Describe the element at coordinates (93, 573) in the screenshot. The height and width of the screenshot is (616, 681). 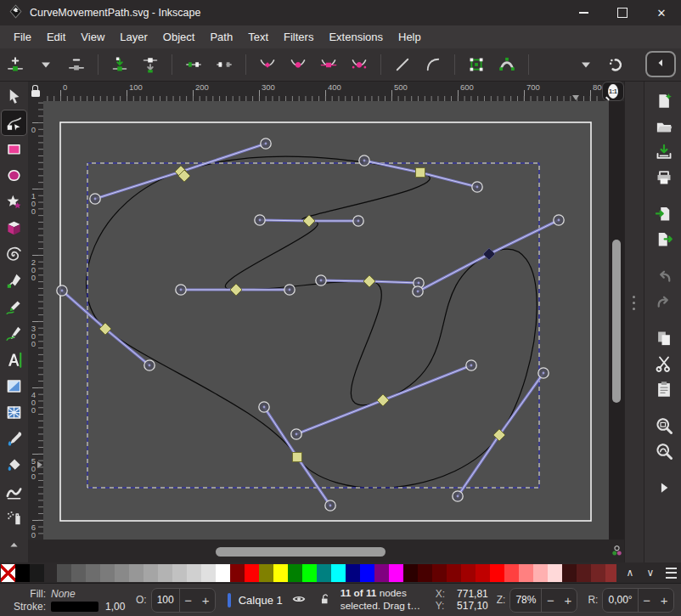
I see `swatch-#6d6d6d` at that location.